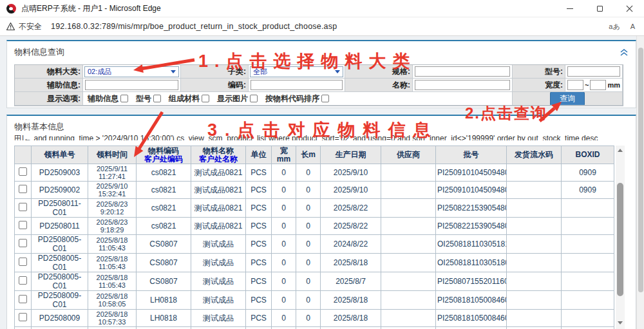 This screenshot has height=329, width=644. I want to click on table-row: PD2508009-C012025/8/1810:58:05LH0818测试成品…, so click(314, 300).